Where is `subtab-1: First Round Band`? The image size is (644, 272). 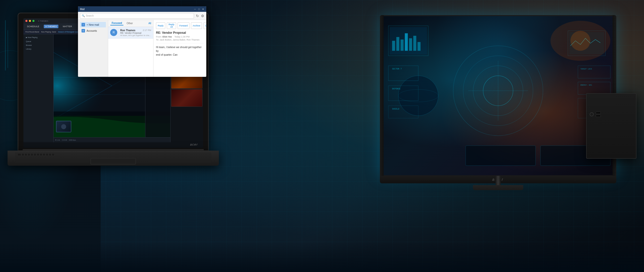
subtab-1: First Round Band is located at coordinates (32, 32).